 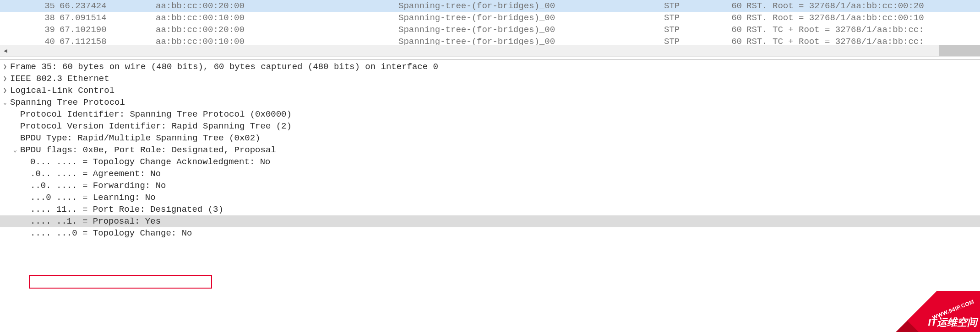 What do you see at coordinates (111, 233) in the screenshot?
I see `tree-label: .... ...0 = Topology Change: No` at bounding box center [111, 233].